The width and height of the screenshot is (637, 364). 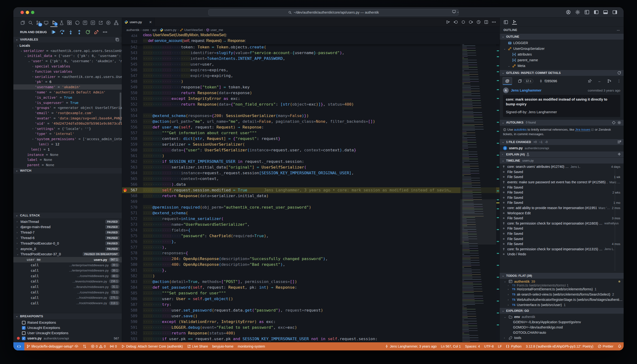 What do you see at coordinates (68, 222) in the screenshot?
I see `callstack-thread: ›MainThreadPAUSED` at bounding box center [68, 222].